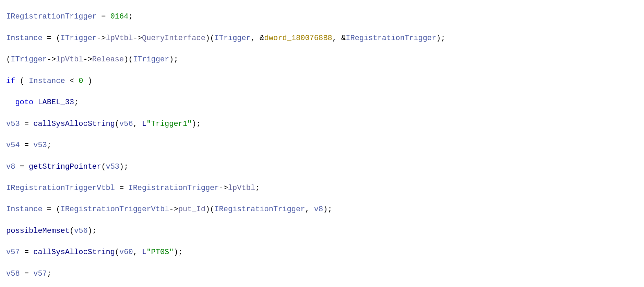  Describe the element at coordinates (324, 145) in the screenshot. I see `code-line: v54 = v53;` at that location.